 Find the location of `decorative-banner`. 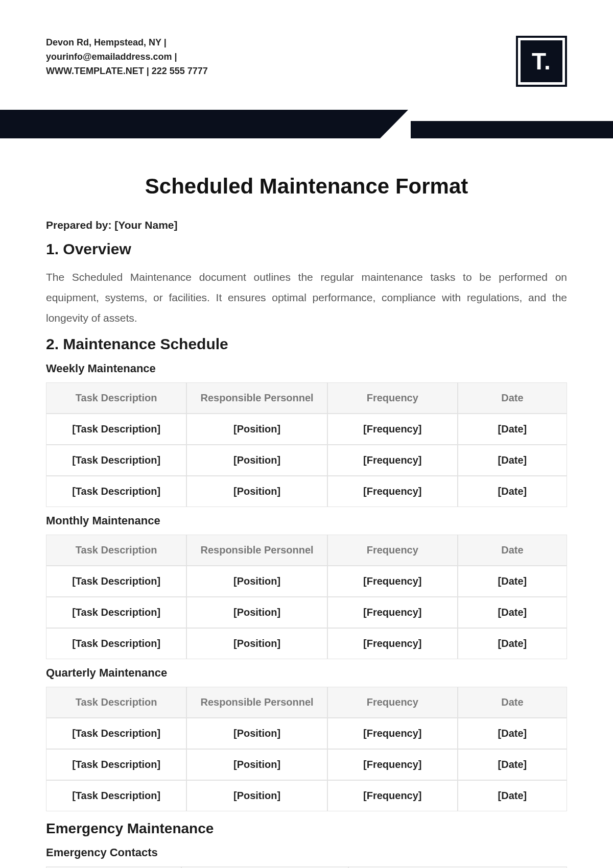

decorative-banner is located at coordinates (306, 124).